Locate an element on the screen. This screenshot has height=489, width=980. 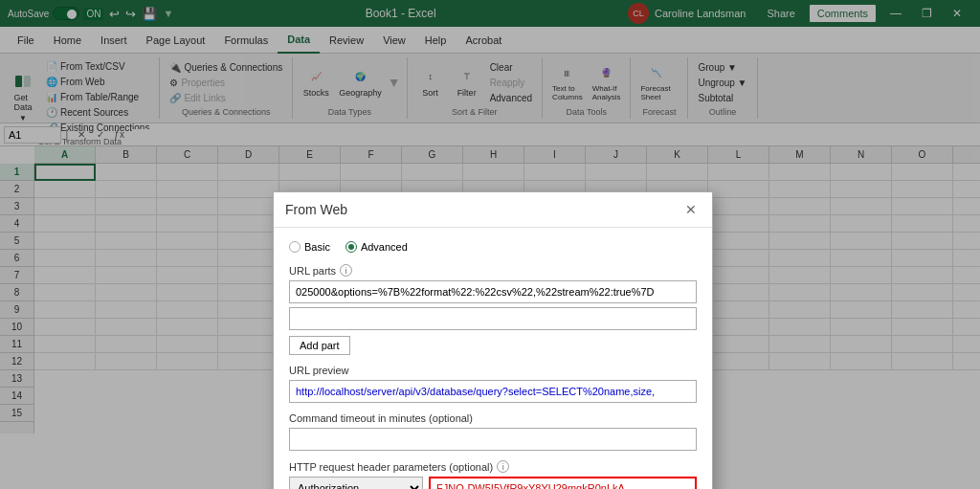
dialog-title: From Web is located at coordinates (316, 210).